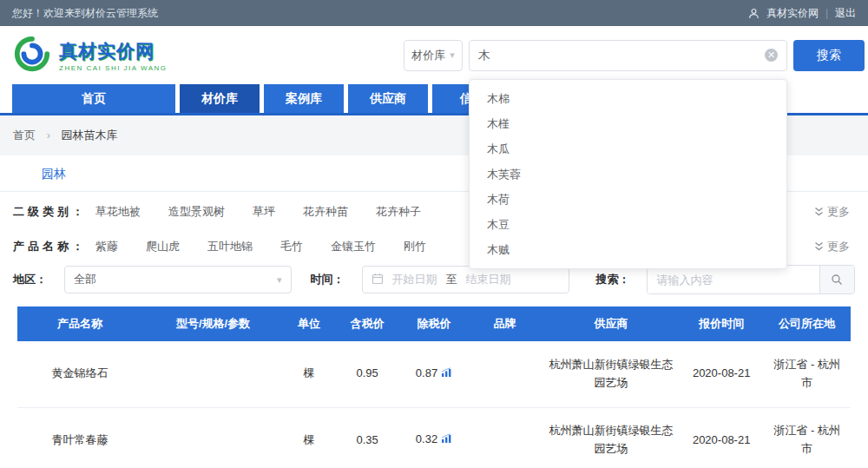 The image size is (868, 468). I want to click on breadcrumb-home: 首页, so click(24, 135).